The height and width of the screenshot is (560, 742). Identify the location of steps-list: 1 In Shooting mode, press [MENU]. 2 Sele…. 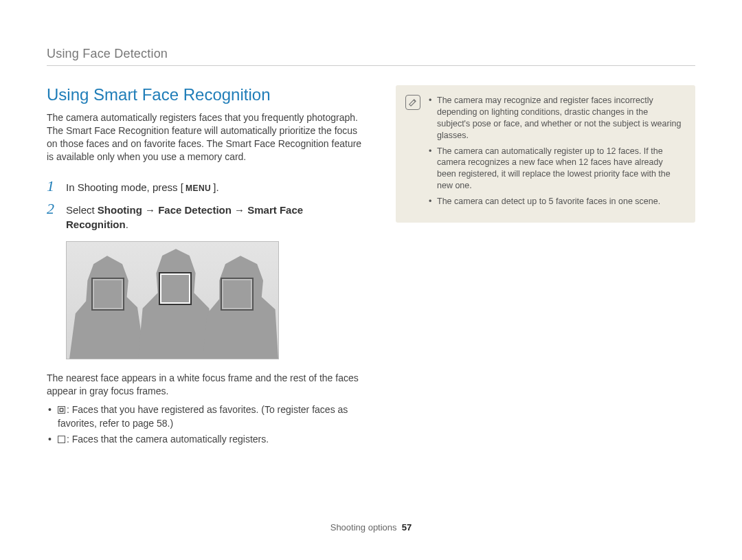
(205, 205).